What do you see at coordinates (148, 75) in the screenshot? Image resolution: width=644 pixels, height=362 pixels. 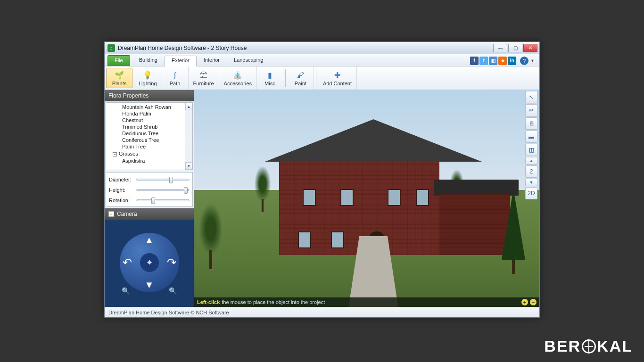 I see `bulb-icon: 💡` at bounding box center [148, 75].